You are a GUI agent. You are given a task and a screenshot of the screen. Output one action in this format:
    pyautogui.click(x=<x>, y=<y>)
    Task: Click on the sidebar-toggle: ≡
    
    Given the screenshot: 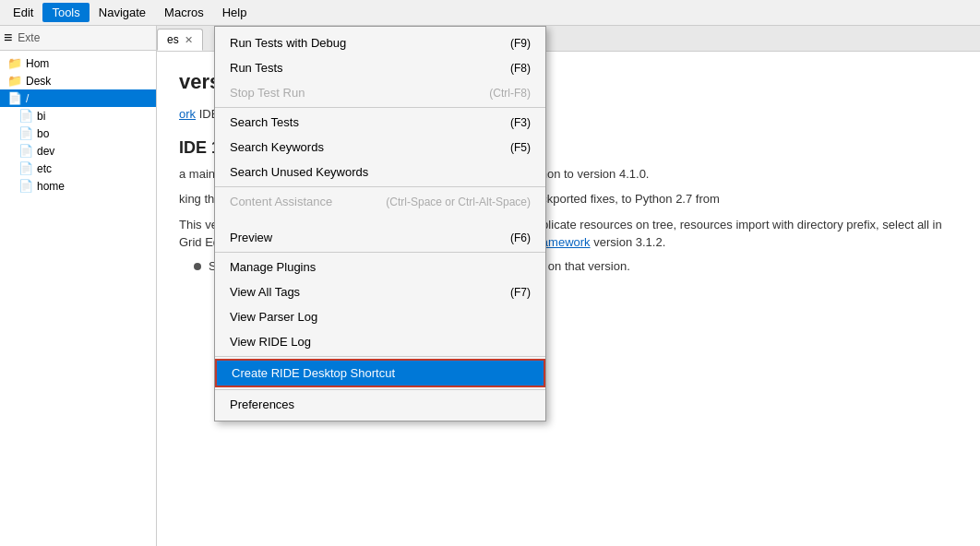 What is the action you would take?
    pyautogui.click(x=7, y=38)
    